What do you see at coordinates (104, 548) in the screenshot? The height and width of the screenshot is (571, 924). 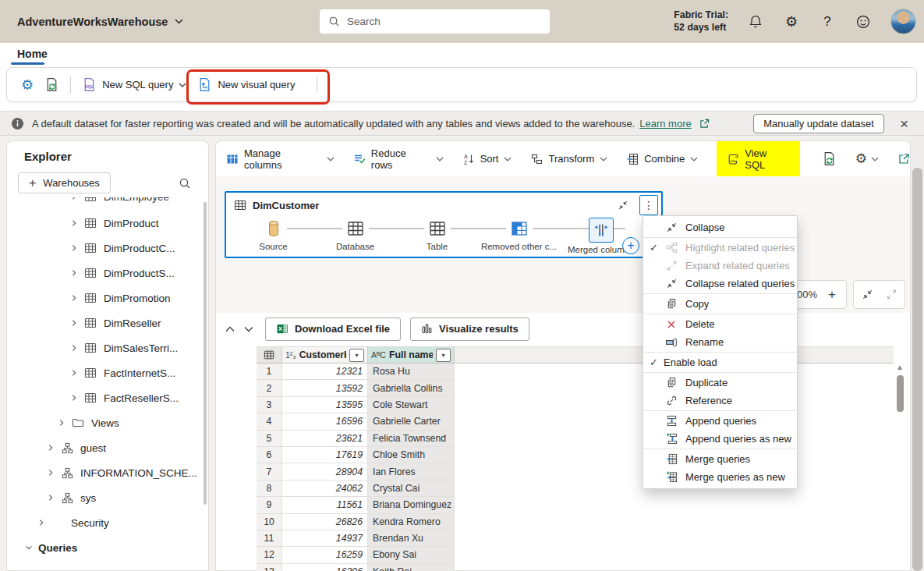 I see `tree-item: Queries` at bounding box center [104, 548].